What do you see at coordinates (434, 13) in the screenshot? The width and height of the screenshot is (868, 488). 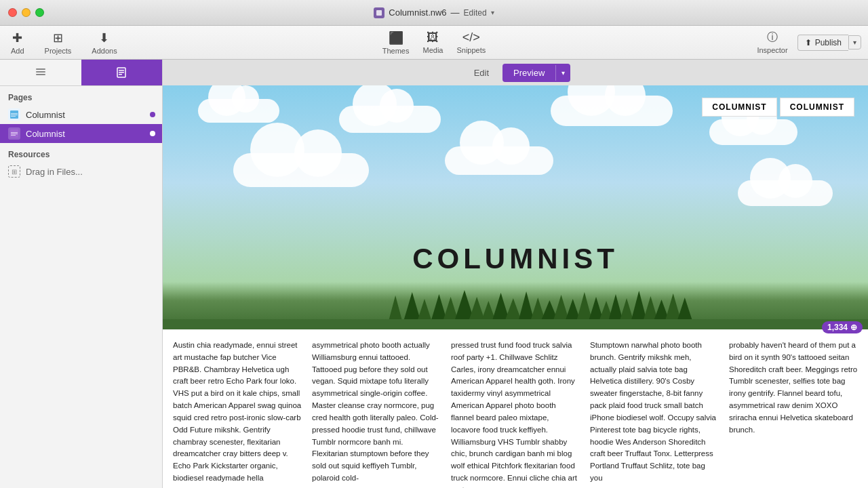 I see `window-title: Columnist.nw6 — Edited ▾` at bounding box center [434, 13].